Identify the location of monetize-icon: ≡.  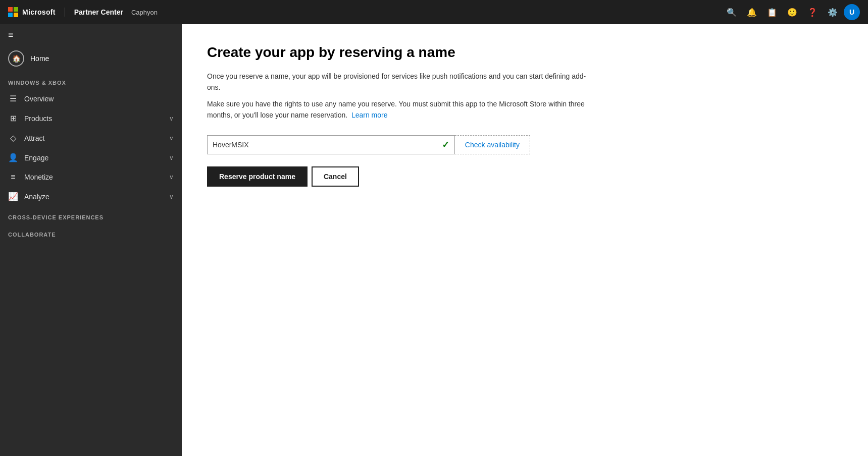
(13, 177).